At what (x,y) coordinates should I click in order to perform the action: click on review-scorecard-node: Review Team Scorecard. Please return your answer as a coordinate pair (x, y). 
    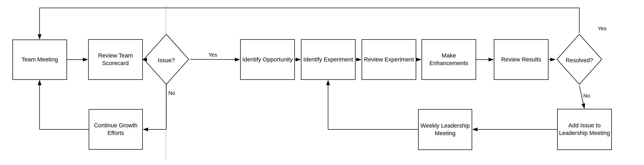
    Looking at the image, I should click on (116, 60).